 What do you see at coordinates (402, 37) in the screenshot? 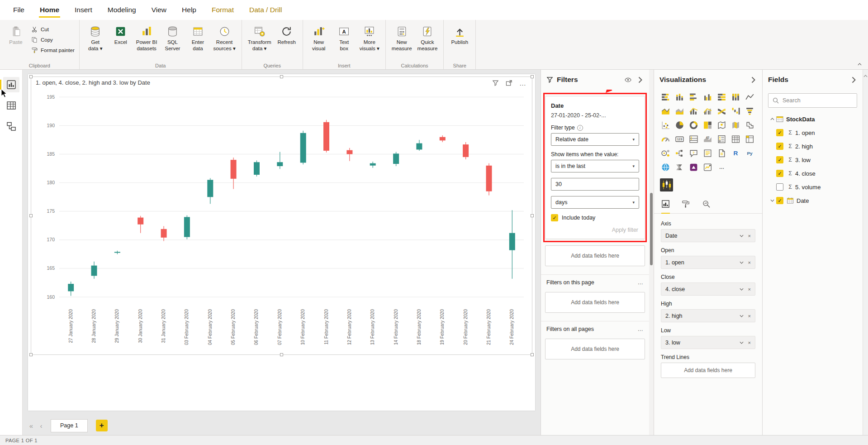
I see `new-measure-button: New measure` at bounding box center [402, 37].